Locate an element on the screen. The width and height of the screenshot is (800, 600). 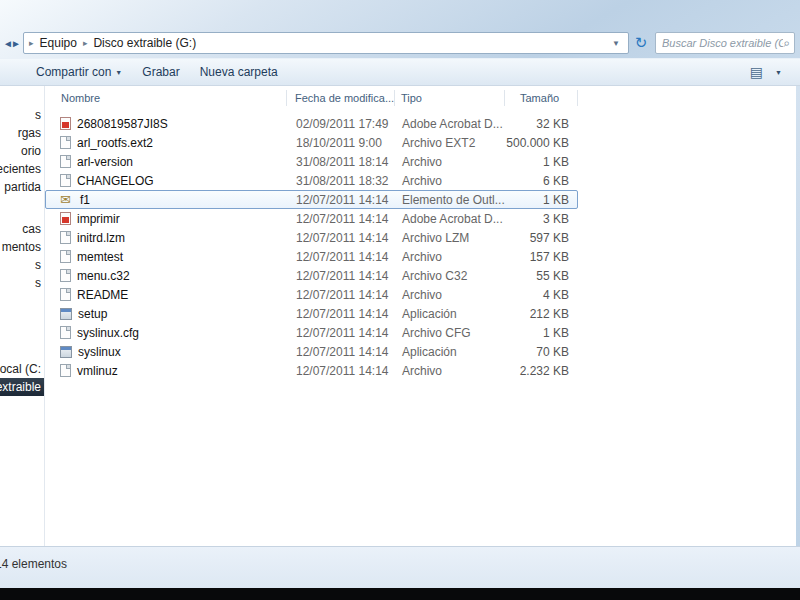
file-name: menu.c32 is located at coordinates (104, 276).